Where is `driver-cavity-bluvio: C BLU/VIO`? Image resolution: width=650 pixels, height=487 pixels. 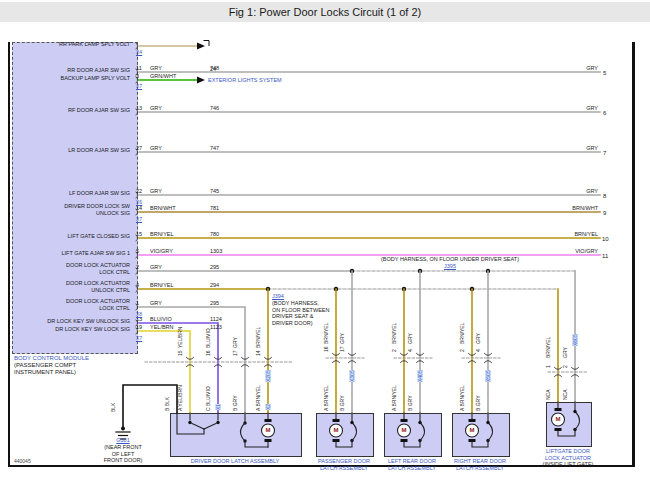
driver-cavity-bluvio: C BLU/VIO is located at coordinates (208, 398).